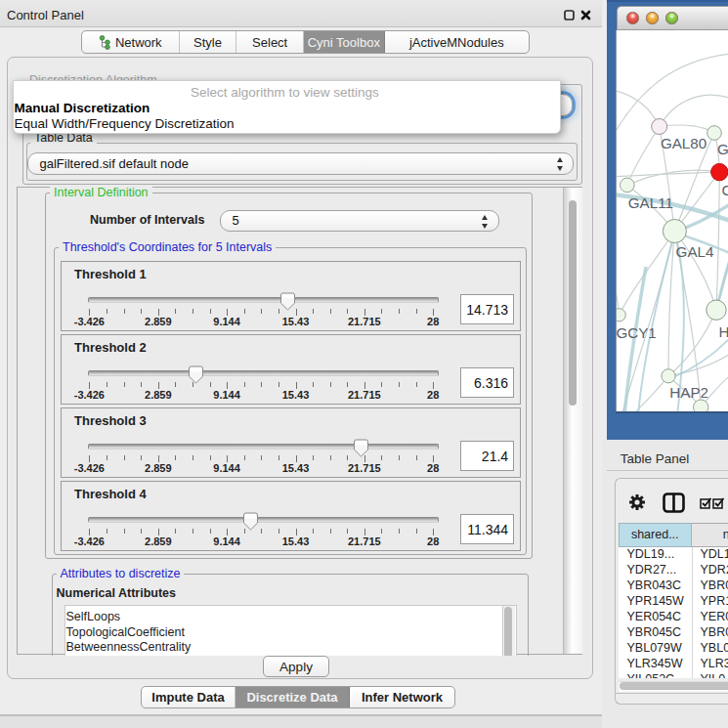 The image size is (728, 728). Describe the element at coordinates (637, 332) in the screenshot. I see `svg-text: GCY1` at that location.